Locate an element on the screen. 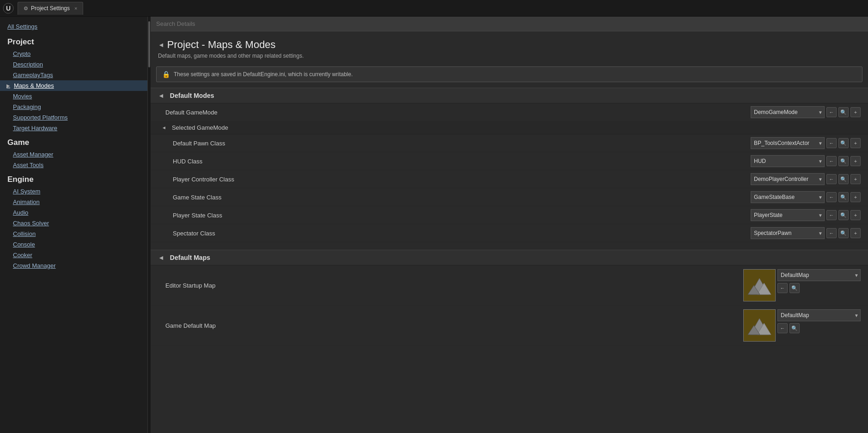 The width and height of the screenshot is (868, 433). player-state-search-button: 🔍 is located at coordinates (844, 215).